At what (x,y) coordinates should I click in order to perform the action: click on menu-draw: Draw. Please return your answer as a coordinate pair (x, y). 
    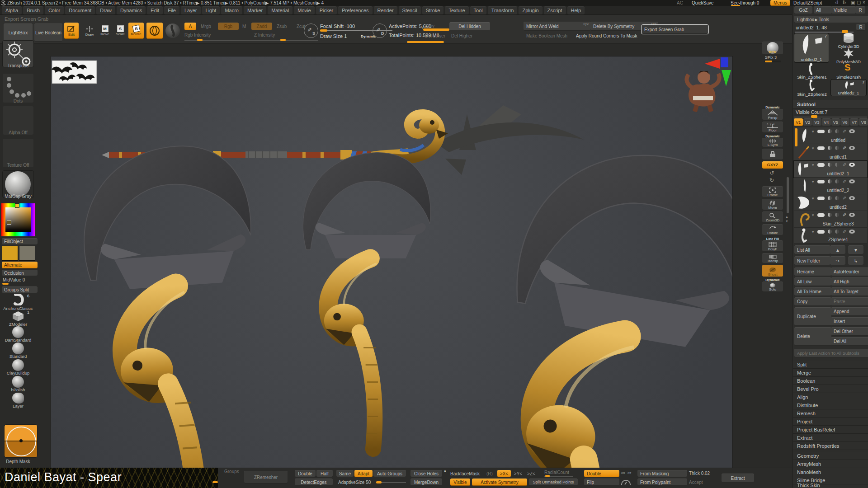
    Looking at the image, I should click on (106, 10).